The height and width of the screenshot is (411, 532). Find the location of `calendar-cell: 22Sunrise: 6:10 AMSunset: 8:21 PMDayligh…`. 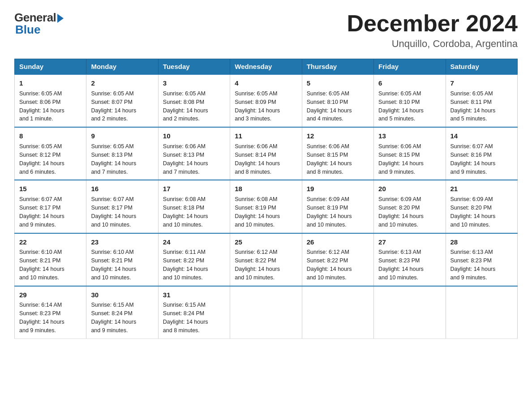

calendar-cell: 22Sunrise: 6:10 AMSunset: 8:21 PMDayligh… is located at coordinates (51, 260).